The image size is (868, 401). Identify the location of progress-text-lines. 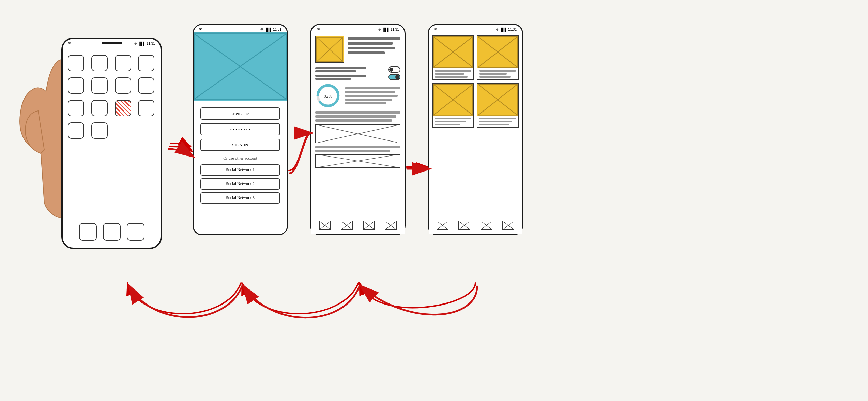
(373, 96).